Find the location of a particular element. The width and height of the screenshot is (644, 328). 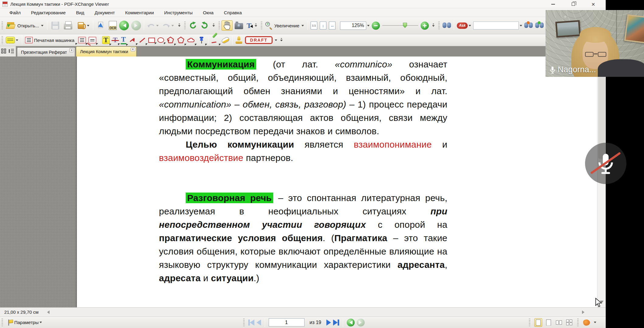

actual-size-button: 1:1 is located at coordinates (314, 26).